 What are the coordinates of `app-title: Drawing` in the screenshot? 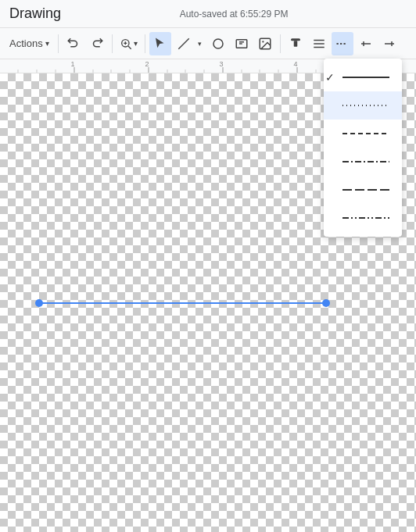 It's located at (35, 14).